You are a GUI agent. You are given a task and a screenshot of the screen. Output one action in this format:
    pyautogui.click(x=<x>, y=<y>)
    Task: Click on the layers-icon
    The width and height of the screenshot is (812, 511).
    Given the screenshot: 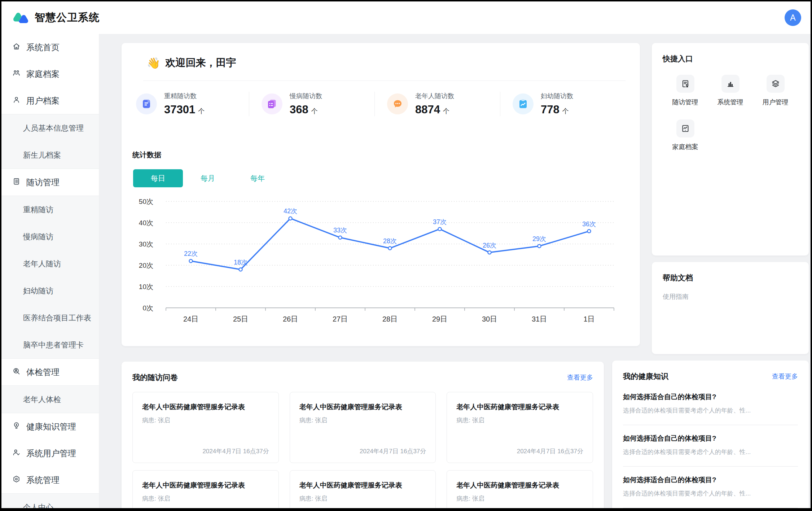 What is the action you would take?
    pyautogui.click(x=776, y=84)
    